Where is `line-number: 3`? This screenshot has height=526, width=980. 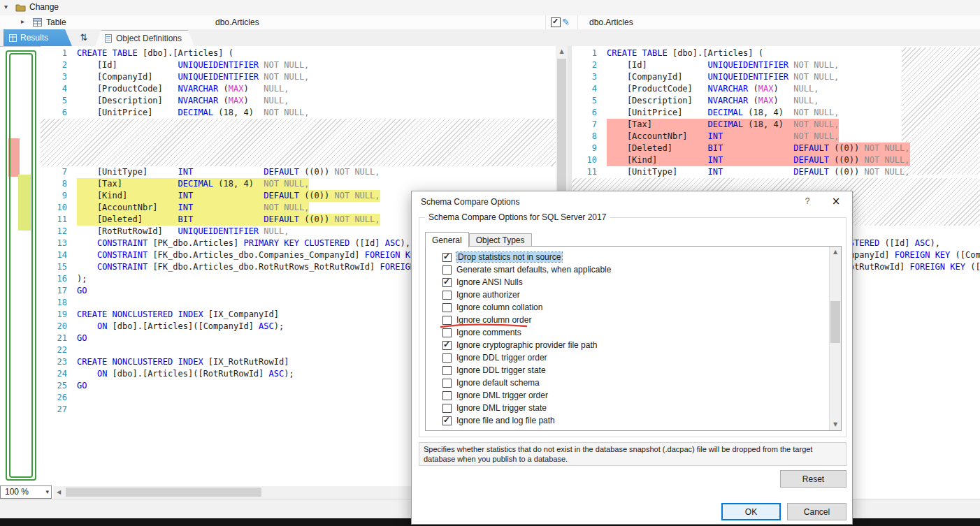
line-number: 3 is located at coordinates (64, 77).